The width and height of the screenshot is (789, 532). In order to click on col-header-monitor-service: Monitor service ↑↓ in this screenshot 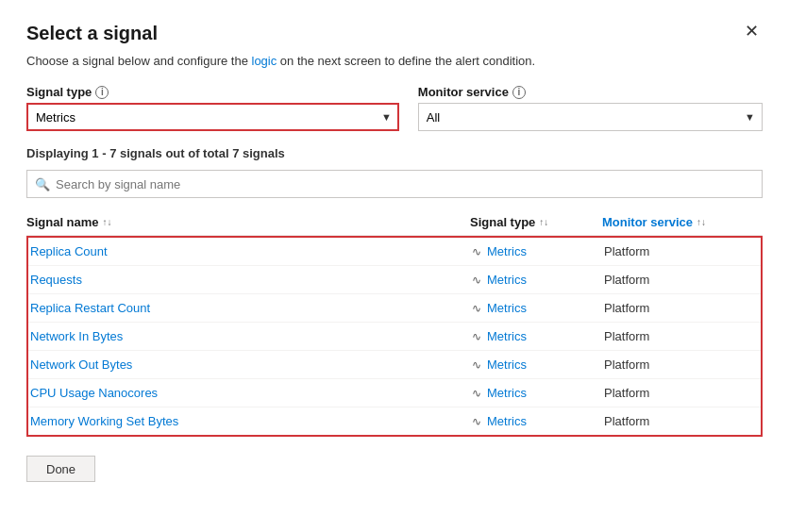, I will do `click(682, 223)`.